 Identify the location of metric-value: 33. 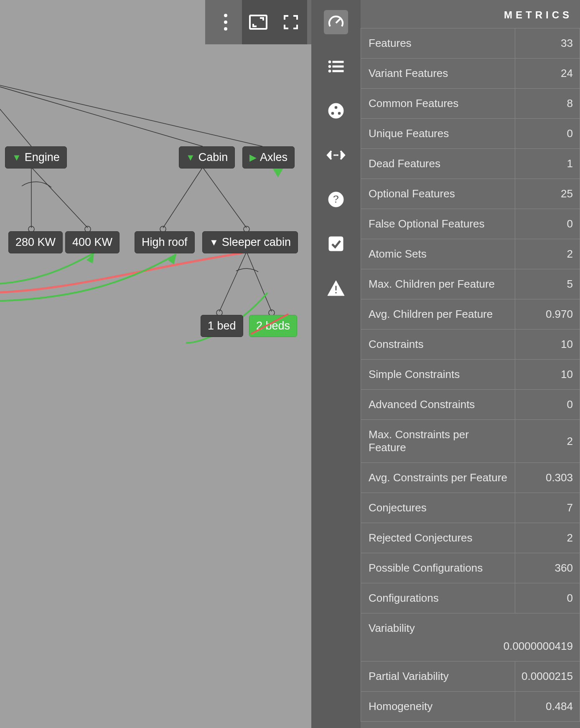
(547, 43).